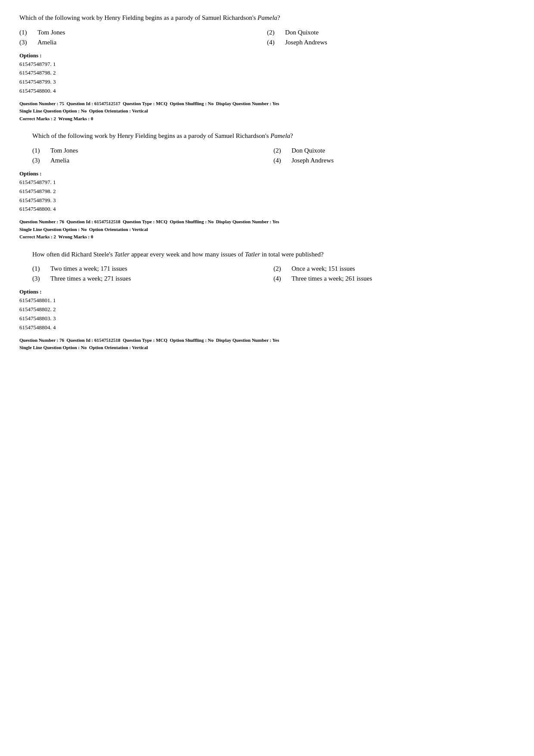  What do you see at coordinates (153, 278) in the screenshot?
I see `option-3-3: (3) Three times a week; 271 issues` at bounding box center [153, 278].